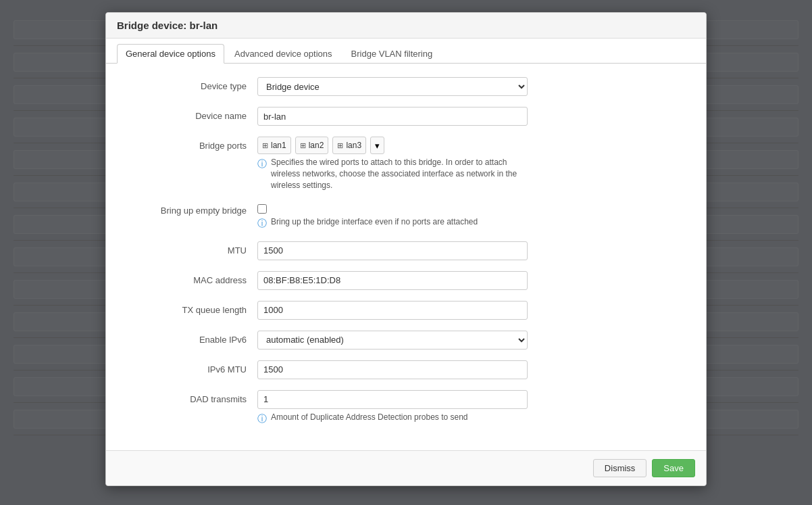  I want to click on dad-transmits-wrap: ⓘ Amount of Duplicate Address Detection …, so click(392, 408).